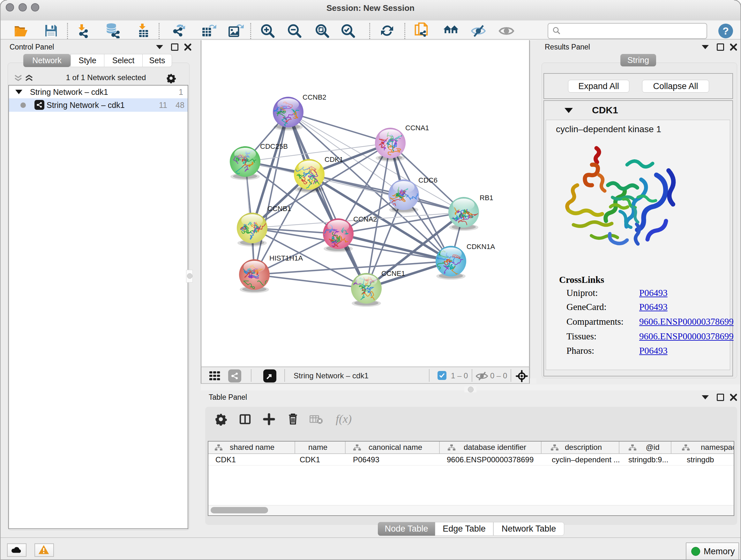 The height and width of the screenshot is (560, 741). What do you see at coordinates (486, 198) in the screenshot?
I see `svg-text: RB1` at bounding box center [486, 198].